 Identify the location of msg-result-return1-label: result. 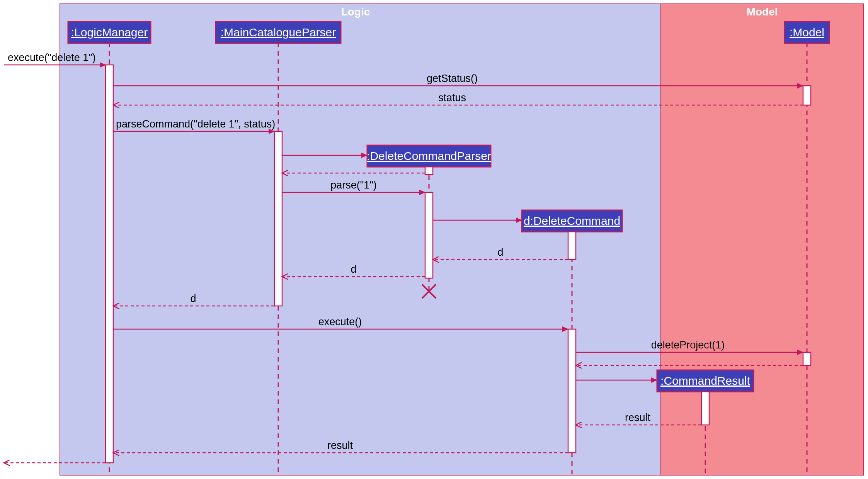
(638, 418).